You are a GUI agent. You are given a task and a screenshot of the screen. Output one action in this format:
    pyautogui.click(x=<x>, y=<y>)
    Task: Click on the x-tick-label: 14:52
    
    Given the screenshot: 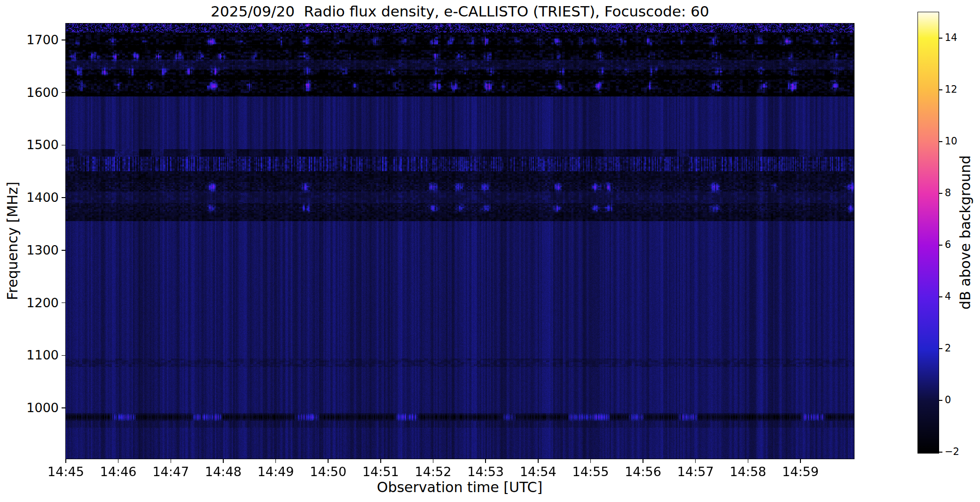 What is the action you would take?
    pyautogui.click(x=433, y=471)
    